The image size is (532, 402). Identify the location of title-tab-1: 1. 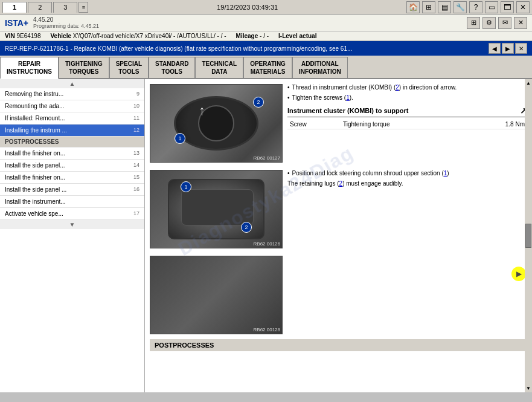
(14, 7).